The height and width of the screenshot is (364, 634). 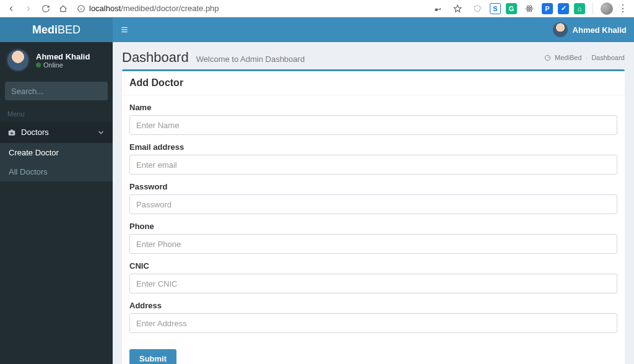 I want to click on extension-chat-icon: ⌂, so click(x=580, y=9).